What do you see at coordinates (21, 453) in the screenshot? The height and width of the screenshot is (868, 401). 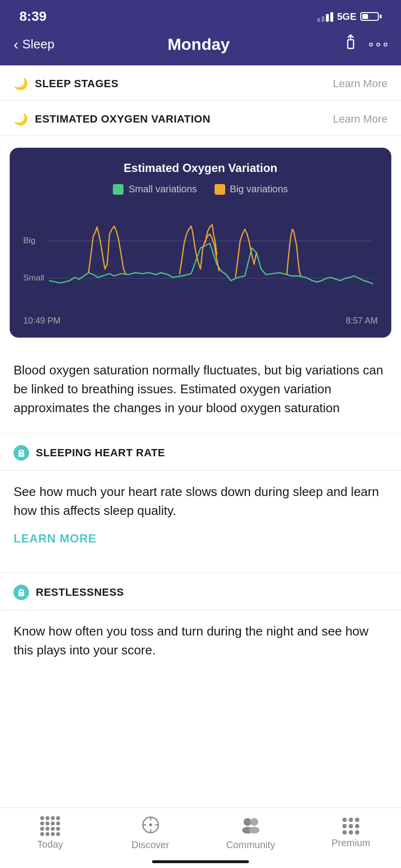 I see `lock-icon-heart-rate` at bounding box center [21, 453].